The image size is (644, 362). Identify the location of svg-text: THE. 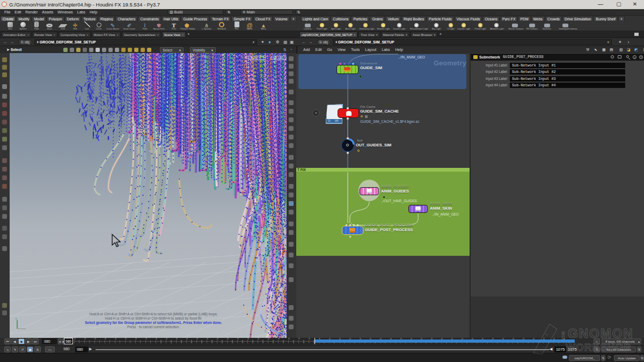
(564, 336).